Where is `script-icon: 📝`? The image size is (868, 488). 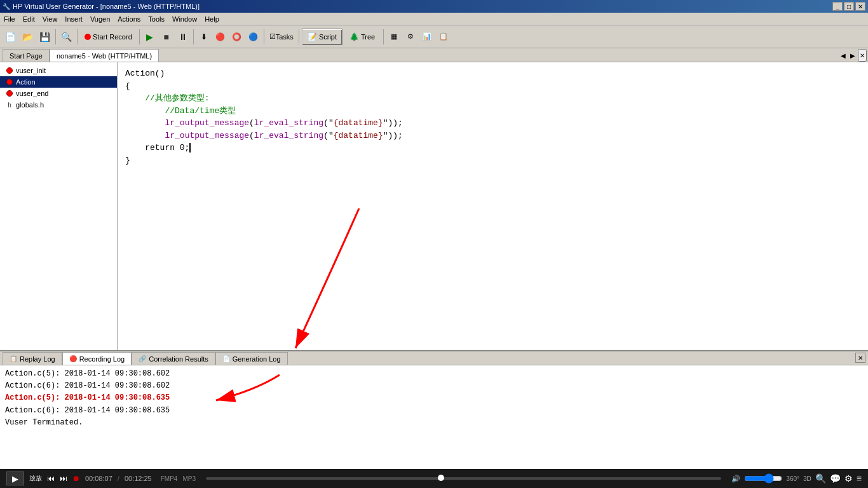 script-icon: 📝 is located at coordinates (313, 37).